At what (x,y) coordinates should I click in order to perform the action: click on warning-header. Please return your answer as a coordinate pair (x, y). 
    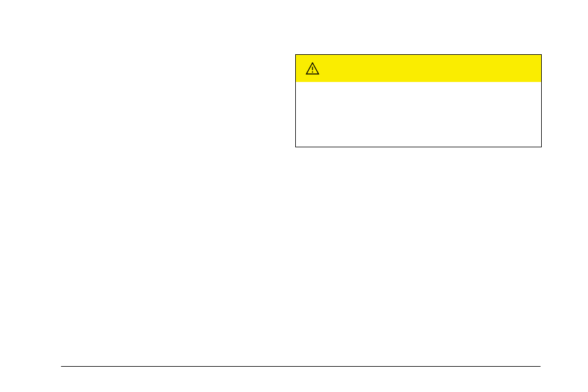
    Looking at the image, I should click on (419, 68).